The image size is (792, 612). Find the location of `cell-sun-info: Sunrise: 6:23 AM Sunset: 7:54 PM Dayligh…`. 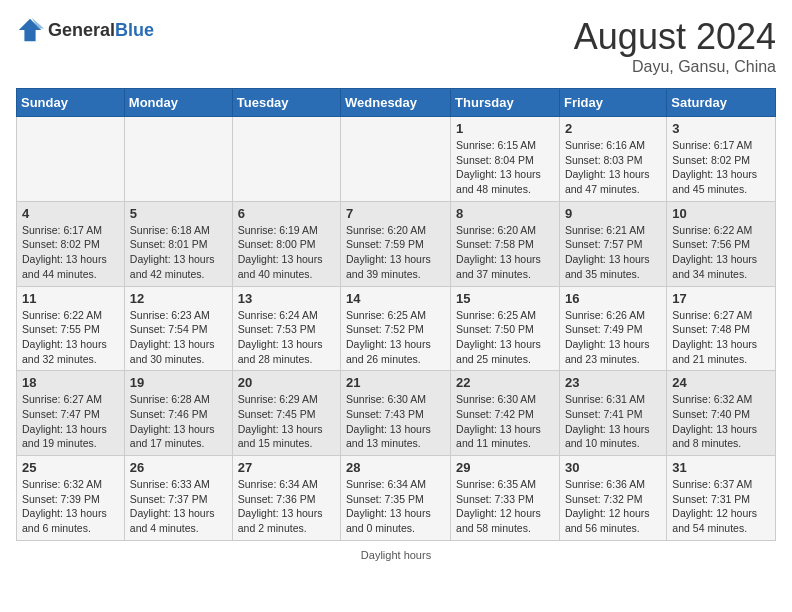

cell-sun-info: Sunrise: 6:23 AM Sunset: 7:54 PM Dayligh… is located at coordinates (178, 338).